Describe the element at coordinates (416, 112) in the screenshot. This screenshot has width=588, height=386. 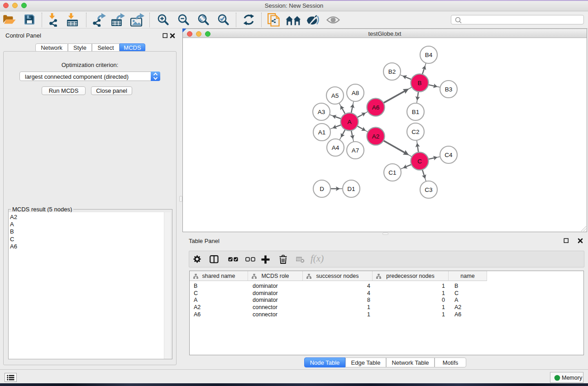
I see `svg-text: B1` at that location.